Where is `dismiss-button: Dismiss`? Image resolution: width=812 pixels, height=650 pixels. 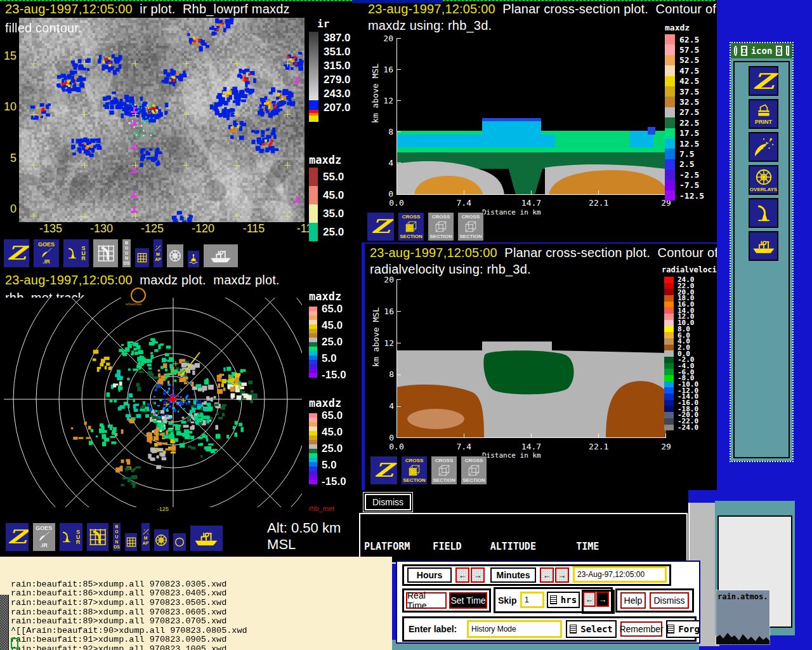 dismiss-button: Dismiss is located at coordinates (388, 502).